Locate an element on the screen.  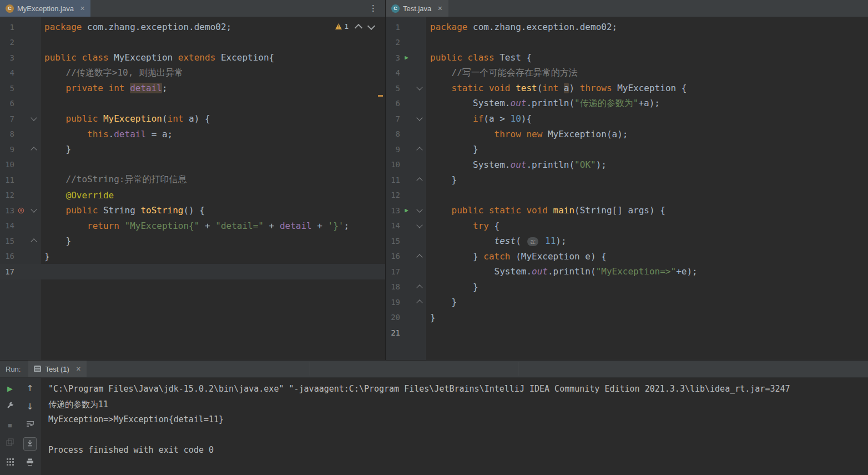
warnings-indicator: ! 1 is located at coordinates (342, 27).